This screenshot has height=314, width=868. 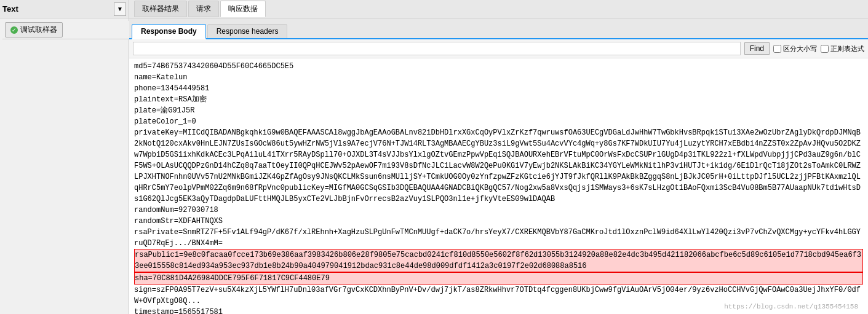 I want to click on tab-response-headers: Response headers, so click(x=247, y=31).